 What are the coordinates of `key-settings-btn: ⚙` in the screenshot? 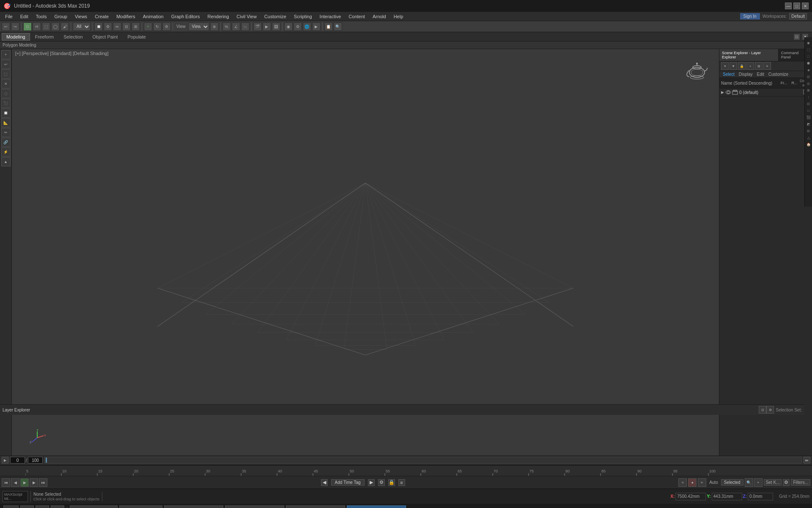 It's located at (786, 483).